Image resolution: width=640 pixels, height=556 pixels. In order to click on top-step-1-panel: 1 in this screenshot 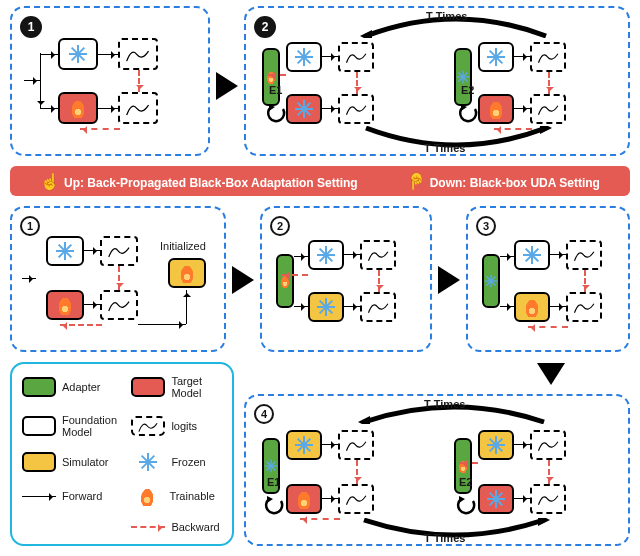, I will do `click(110, 81)`.